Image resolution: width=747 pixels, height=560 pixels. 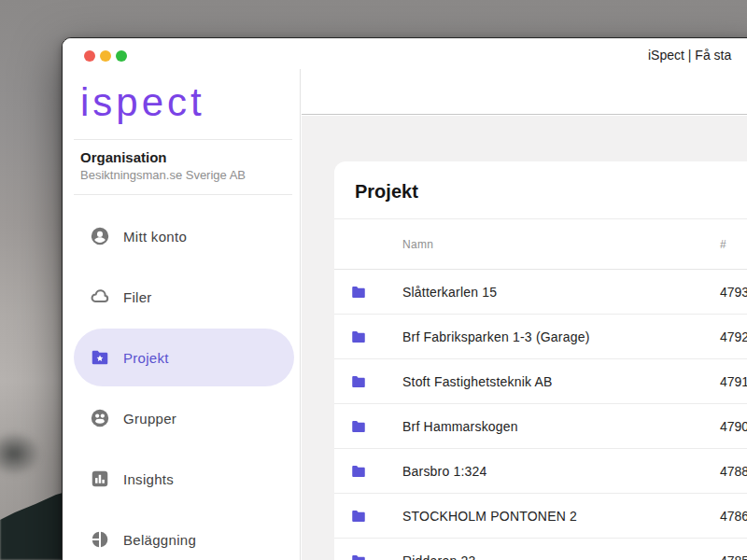 What do you see at coordinates (185, 175) in the screenshot?
I see `organisation-name: Besiktningsman.se Sverige AB` at bounding box center [185, 175].